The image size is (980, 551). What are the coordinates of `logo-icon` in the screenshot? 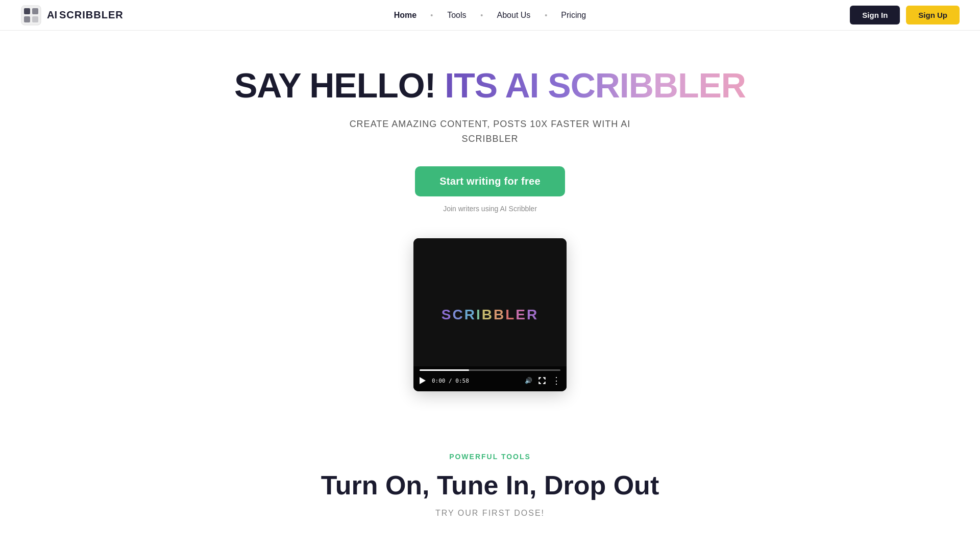 It's located at (31, 15).